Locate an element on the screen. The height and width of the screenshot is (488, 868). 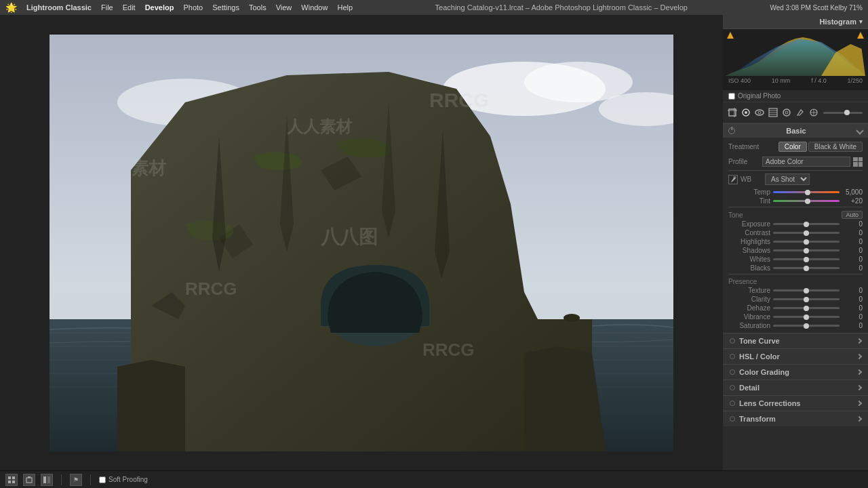
texture-thumb is located at coordinates (806, 291).